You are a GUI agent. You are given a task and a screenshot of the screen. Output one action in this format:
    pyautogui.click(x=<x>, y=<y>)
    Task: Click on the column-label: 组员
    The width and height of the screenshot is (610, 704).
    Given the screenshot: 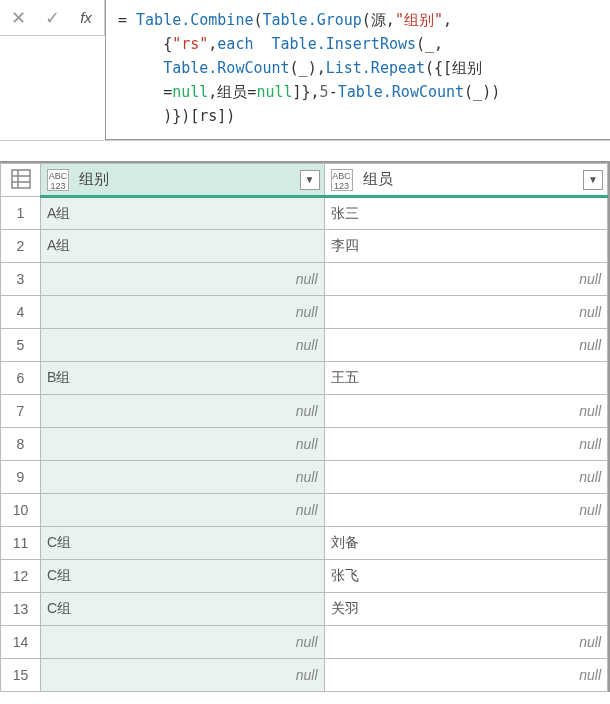 What is the action you would take?
    pyautogui.click(x=378, y=178)
    